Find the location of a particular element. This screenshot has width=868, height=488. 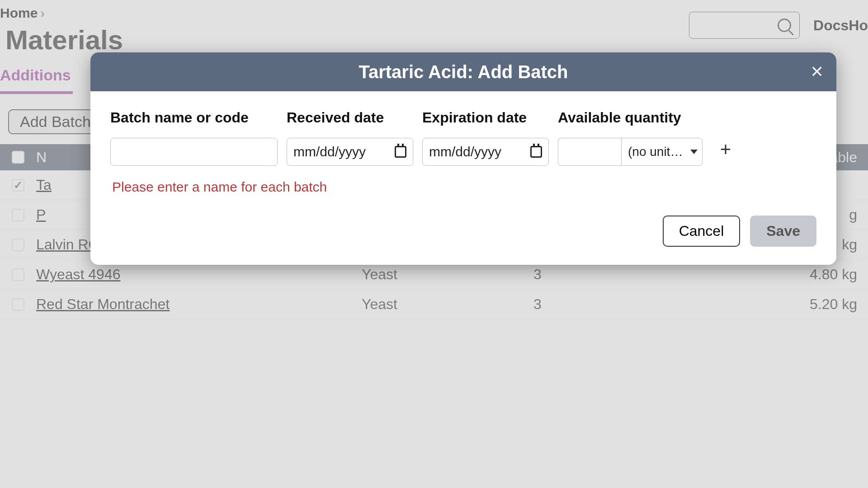

unit-select-value: (no unit… is located at coordinates (656, 152).